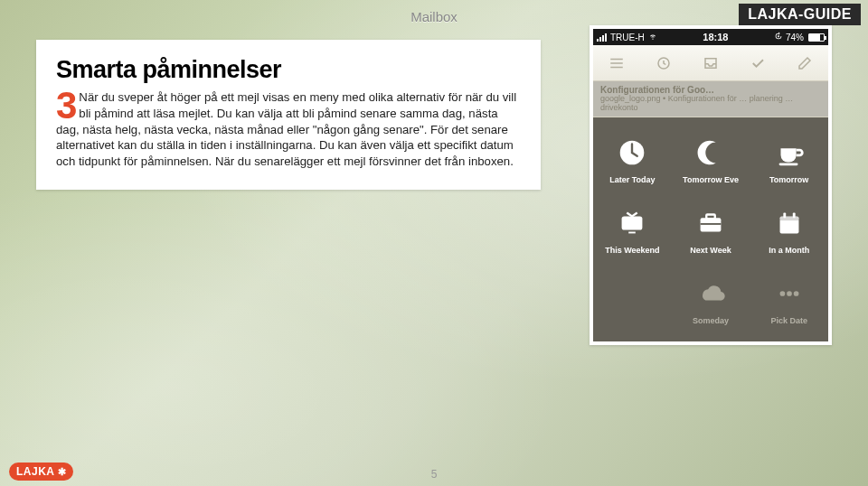  What do you see at coordinates (42, 472) in the screenshot?
I see `footer-logo: LAJKA ✱` at bounding box center [42, 472].